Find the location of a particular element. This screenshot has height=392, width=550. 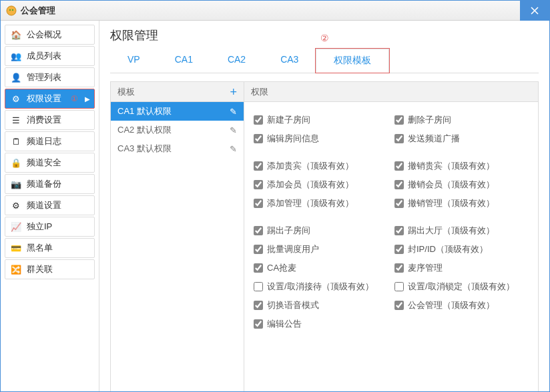

sidebar-item-label: 成员列表 is located at coordinates (44, 56).